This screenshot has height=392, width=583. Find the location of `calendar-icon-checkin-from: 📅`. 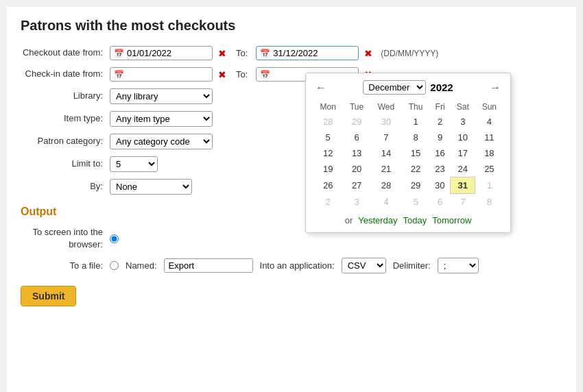

calendar-icon-checkin-from: 📅 is located at coordinates (119, 75).